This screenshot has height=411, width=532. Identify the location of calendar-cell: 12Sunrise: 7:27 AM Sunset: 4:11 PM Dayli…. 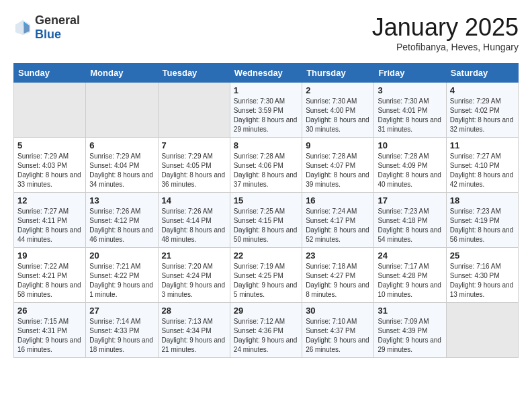
(50, 220).